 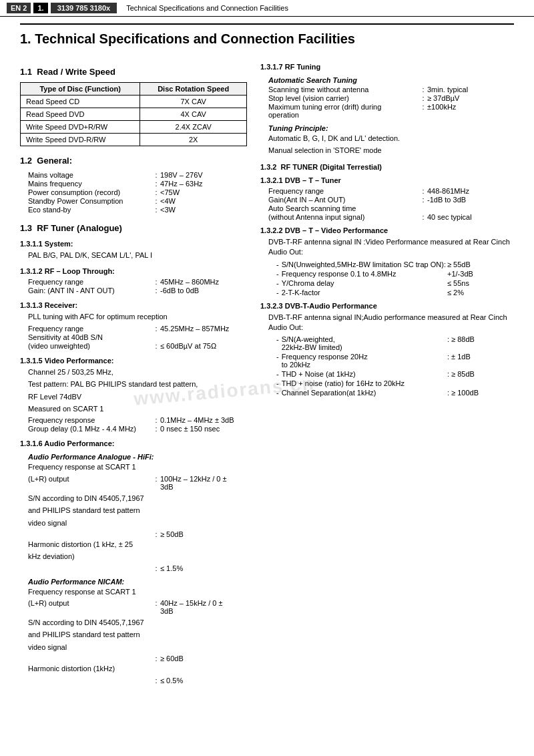 I want to click on main-title-text: Technical Specifications and Connection …, so click(x=195, y=39).